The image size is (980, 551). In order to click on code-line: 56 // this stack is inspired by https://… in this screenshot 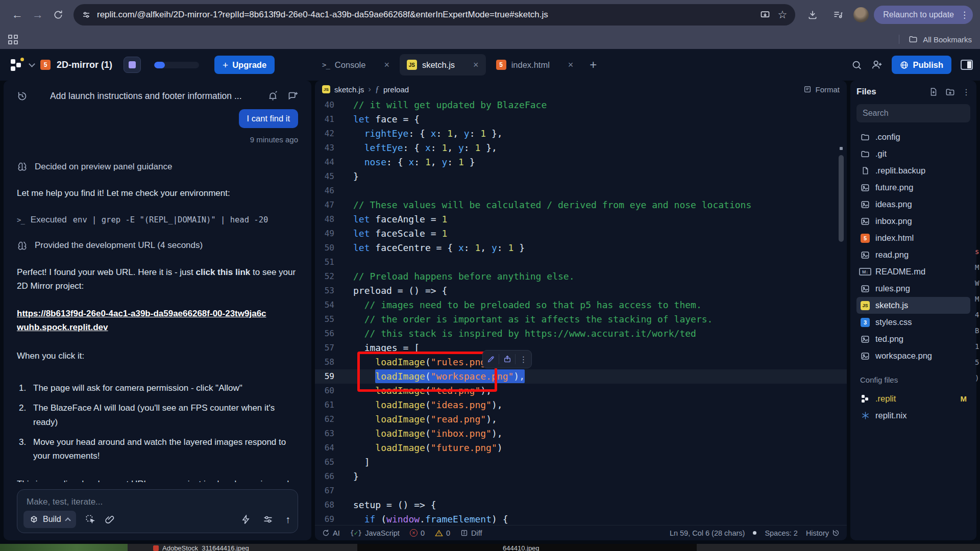, I will do `click(581, 334)`.